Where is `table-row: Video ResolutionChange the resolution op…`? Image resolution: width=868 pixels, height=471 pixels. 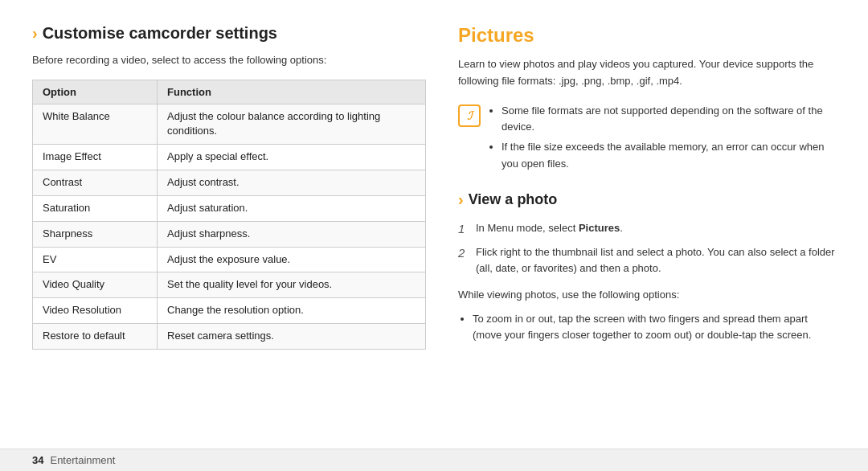 table-row: Video ResolutionChange the resolution op… is located at coordinates (230, 311).